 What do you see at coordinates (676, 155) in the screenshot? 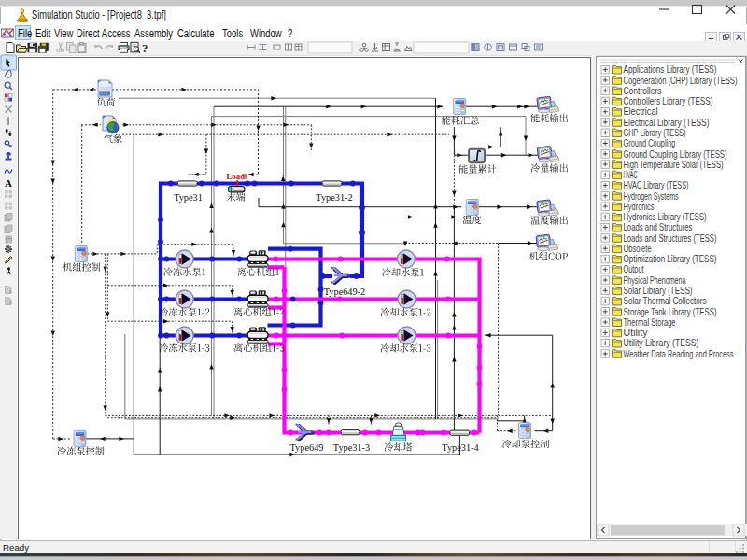
I see `svg-text: Ground Coupling Library (TESS)` at bounding box center [676, 155].